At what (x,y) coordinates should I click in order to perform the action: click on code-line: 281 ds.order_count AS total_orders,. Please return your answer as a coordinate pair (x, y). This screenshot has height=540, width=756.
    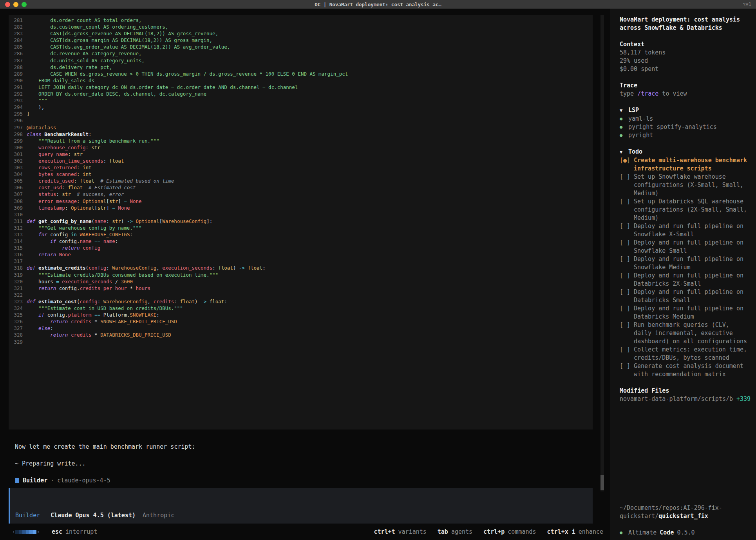
    Looking at the image, I should click on (301, 20).